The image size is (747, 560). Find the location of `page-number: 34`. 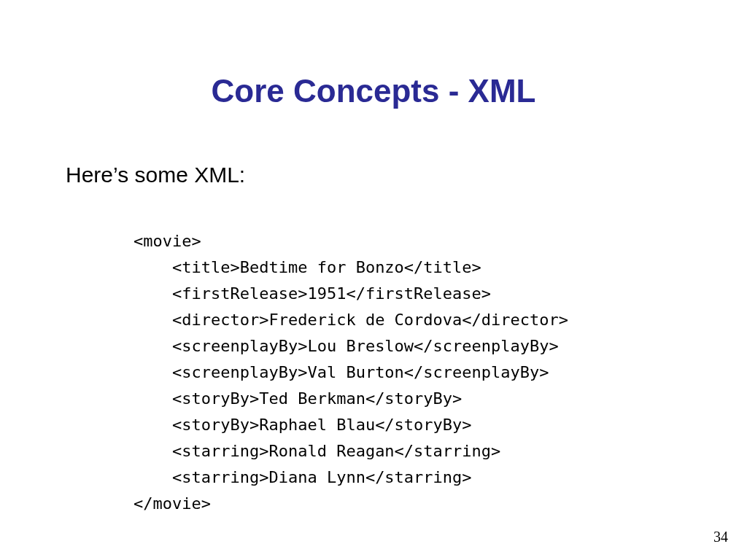

page-number: 34 is located at coordinates (721, 537).